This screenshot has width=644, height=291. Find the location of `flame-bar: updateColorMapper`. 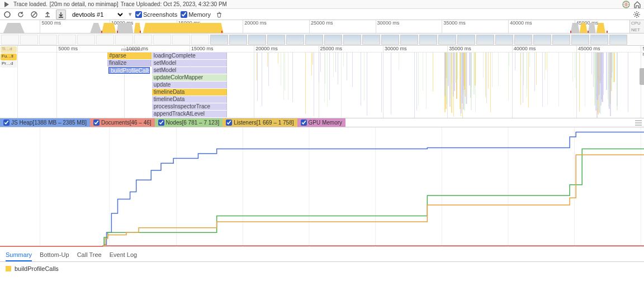

flame-bar: updateColorMapper is located at coordinates (190, 78).